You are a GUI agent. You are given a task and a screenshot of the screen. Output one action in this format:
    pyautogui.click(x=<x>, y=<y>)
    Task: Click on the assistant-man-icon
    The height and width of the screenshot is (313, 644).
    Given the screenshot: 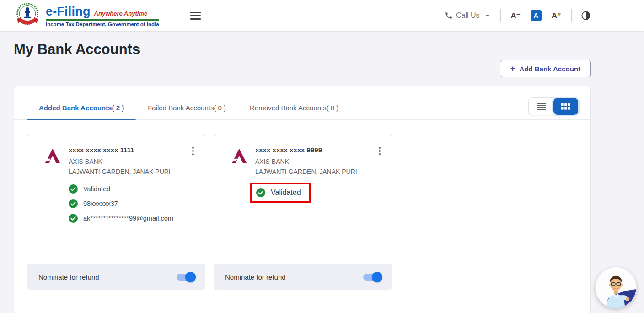 What is the action you would take?
    pyautogui.click(x=616, y=287)
    